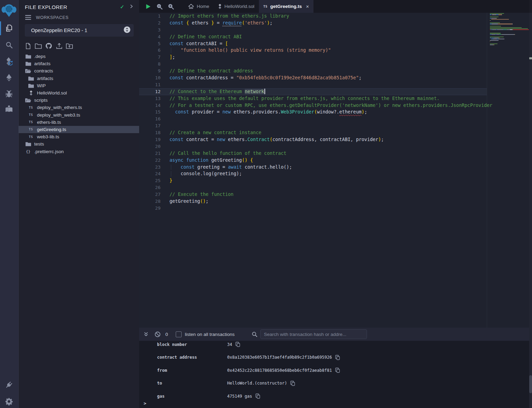 Image resolution: width=532 pixels, height=408 pixels. Describe the element at coordinates (150, 181) in the screenshot. I see `line-number: 25` at that location.